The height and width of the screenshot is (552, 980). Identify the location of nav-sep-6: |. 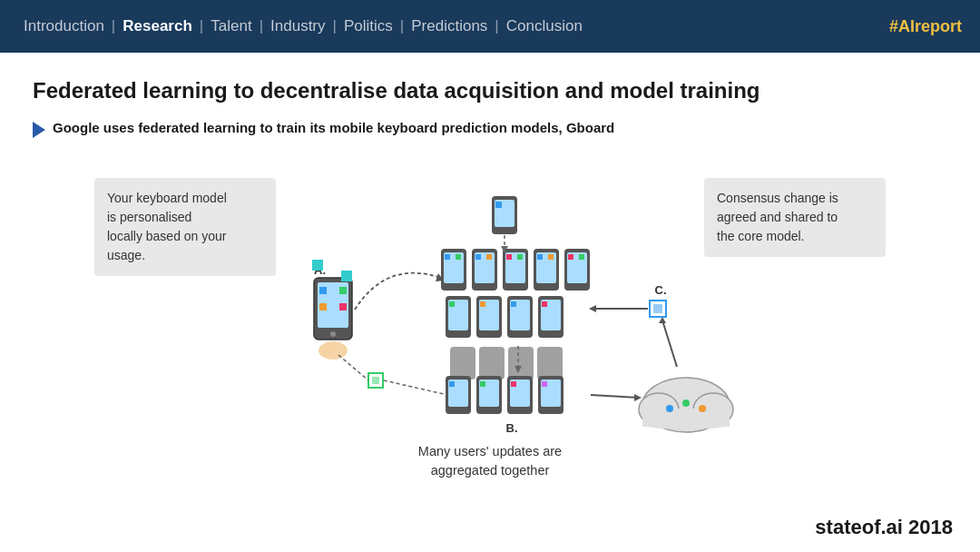
(496, 26).